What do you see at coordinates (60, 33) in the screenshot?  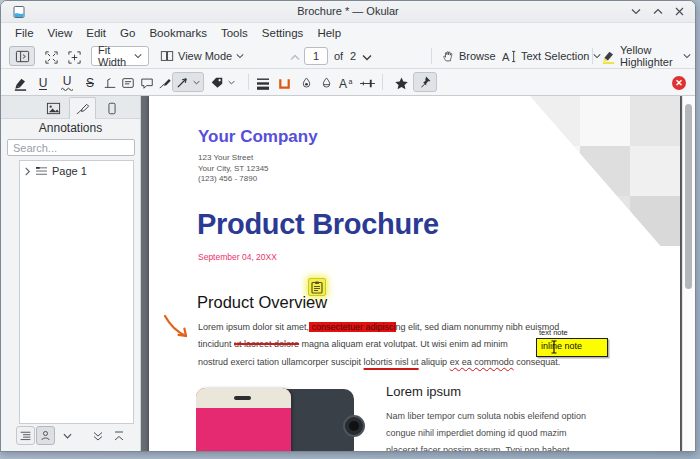 I see `menu-view: View` at bounding box center [60, 33].